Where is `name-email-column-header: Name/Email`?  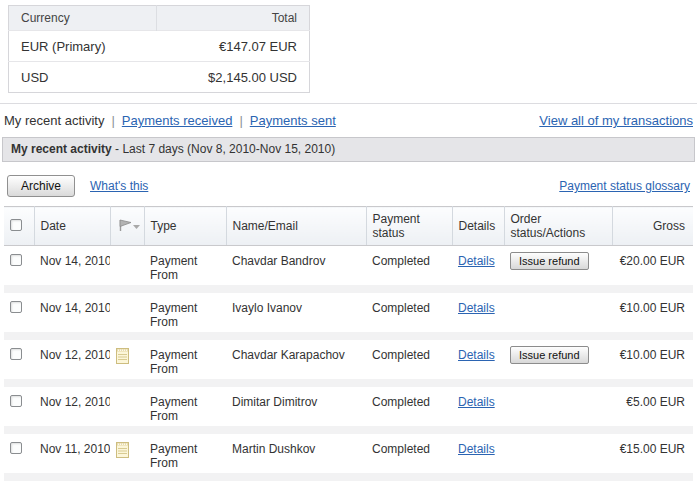 name-email-column-header: Name/Email is located at coordinates (296, 226).